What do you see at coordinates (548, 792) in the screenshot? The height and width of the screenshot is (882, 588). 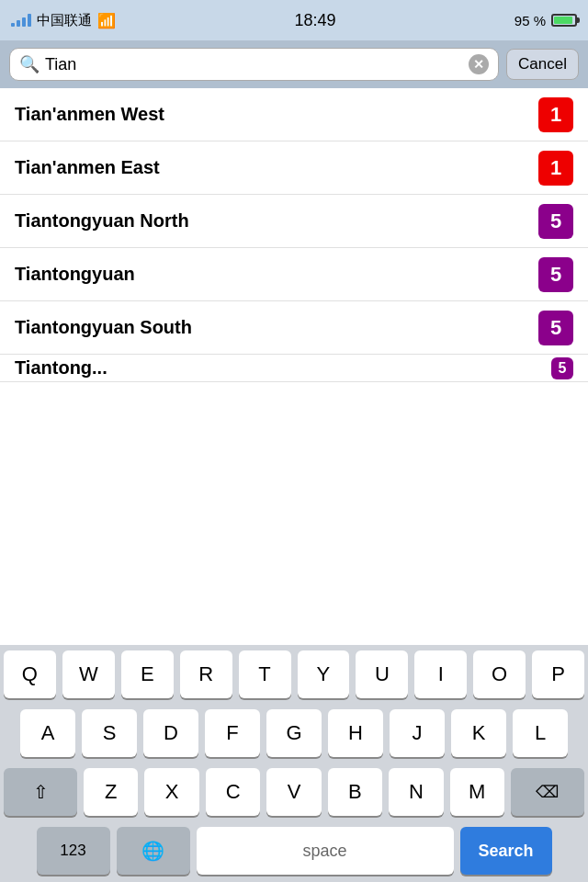 I see `delete-key: ⌫` at bounding box center [548, 792].